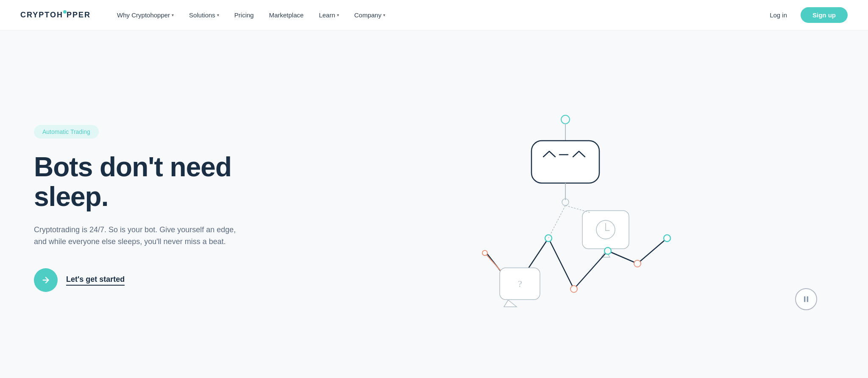 The height and width of the screenshot is (378, 868). I want to click on nav-marketplace-label: Marketplace, so click(287, 15).